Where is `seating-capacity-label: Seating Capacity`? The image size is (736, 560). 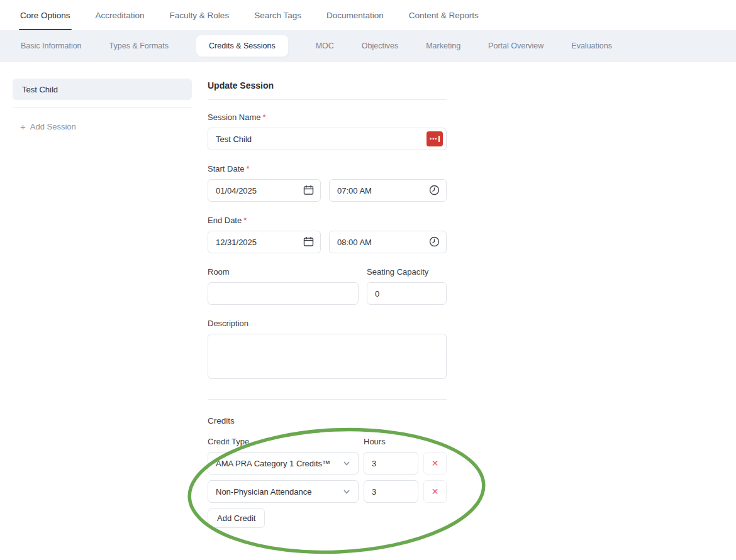 seating-capacity-label: Seating Capacity is located at coordinates (406, 272).